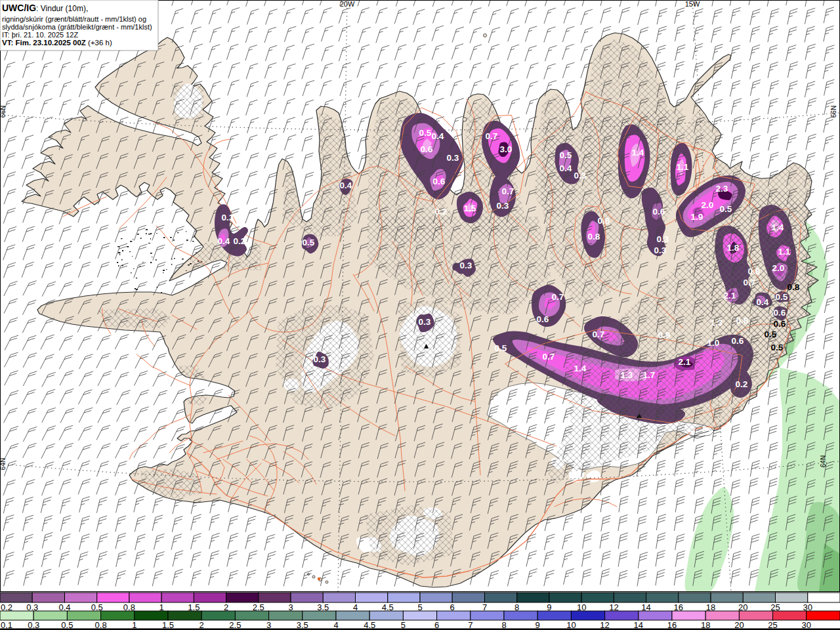  I want to click on svg-text:rigning/skúrir (grænt/blátt/ra: rigning/skúrir (grænt/blátt/rautt - mm/1…, so click(74, 19).